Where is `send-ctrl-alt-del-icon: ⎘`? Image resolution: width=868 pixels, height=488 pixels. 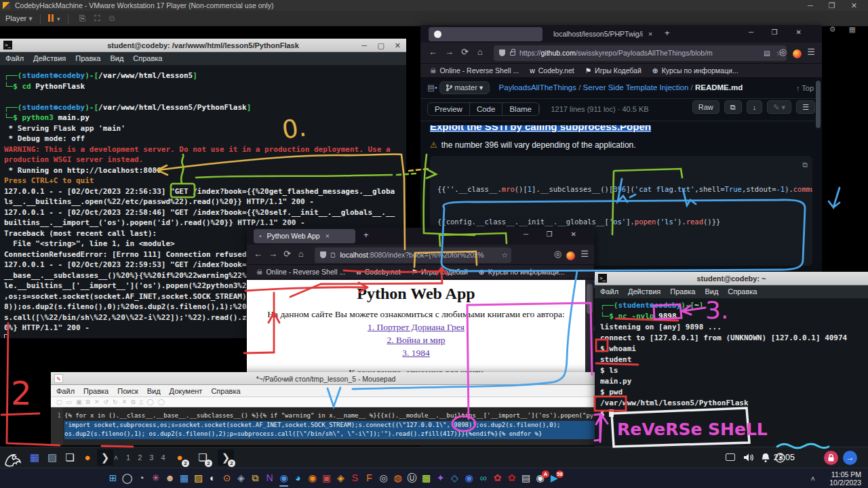
send-ctrl-alt-del-icon: ⎘ is located at coordinates (83, 18).